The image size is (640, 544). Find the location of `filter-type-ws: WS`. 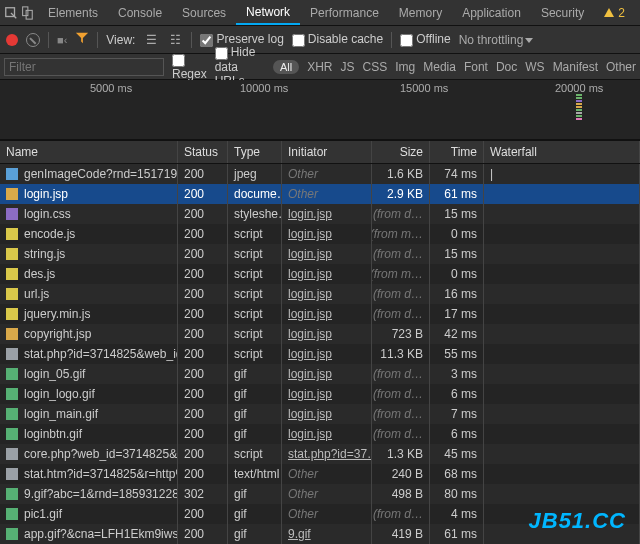

filter-type-ws: WS is located at coordinates (534, 67).